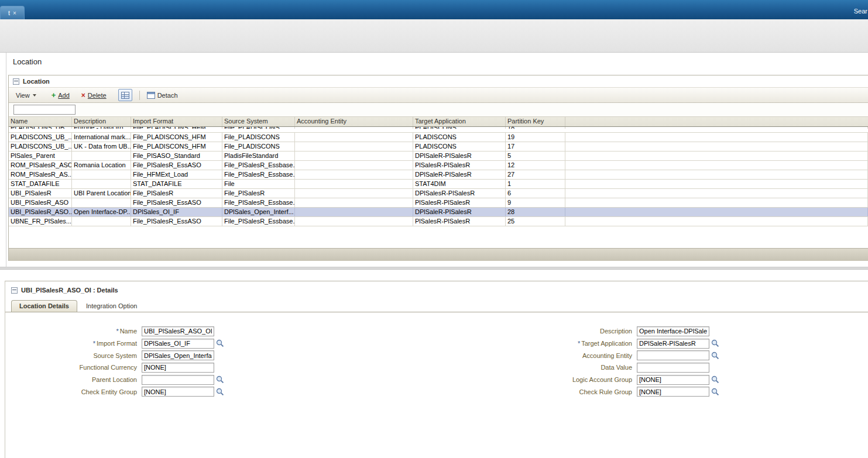 This screenshot has width=868, height=458. What do you see at coordinates (536, 212) in the screenshot?
I see `cell-partition-key: 28` at bounding box center [536, 212].